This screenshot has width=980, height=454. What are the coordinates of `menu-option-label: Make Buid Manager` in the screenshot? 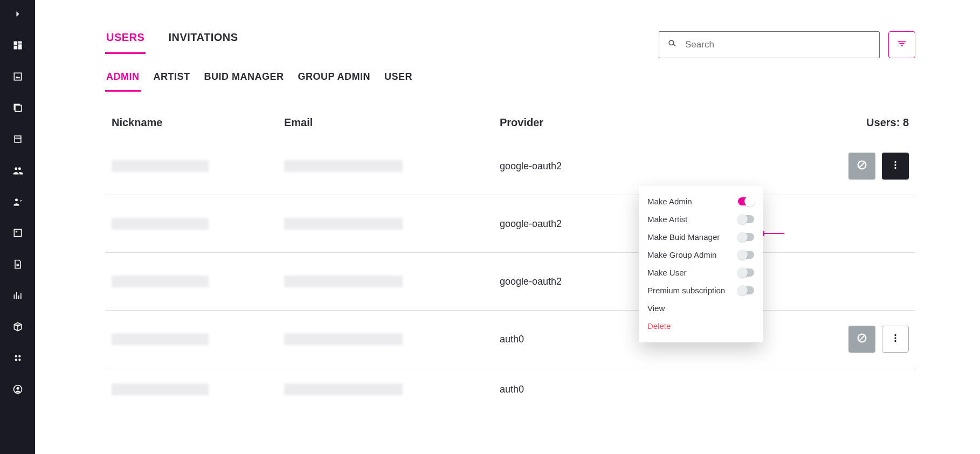 It's located at (684, 237).